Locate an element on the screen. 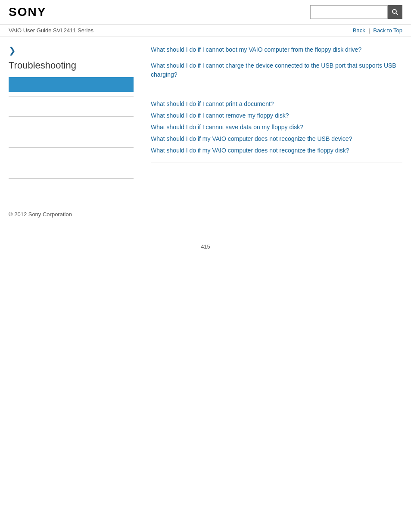 This screenshot has height=532, width=411. subheader-nav: Back | Back to Top is located at coordinates (377, 30).